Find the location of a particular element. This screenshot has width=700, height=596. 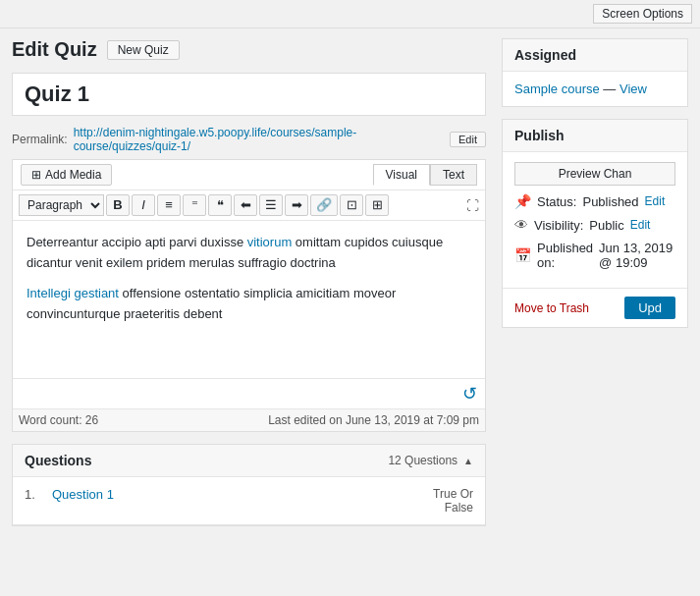

editor-footer: ↺ is located at coordinates (249, 393).